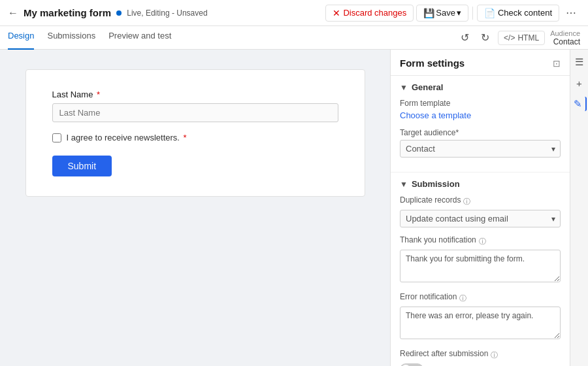  Describe the element at coordinates (412, 365) in the screenshot. I see `redirect-toggle` at that location.